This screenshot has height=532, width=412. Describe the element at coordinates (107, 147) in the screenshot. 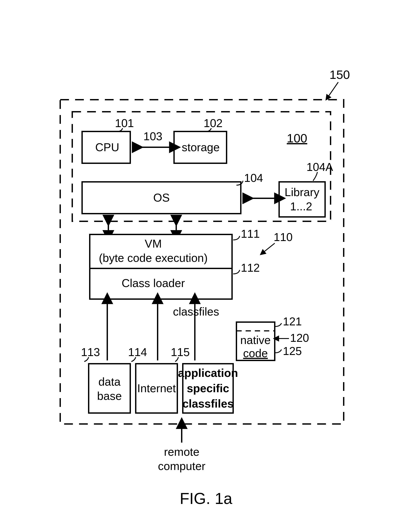

I see `cpu-label: CPU` at that location.